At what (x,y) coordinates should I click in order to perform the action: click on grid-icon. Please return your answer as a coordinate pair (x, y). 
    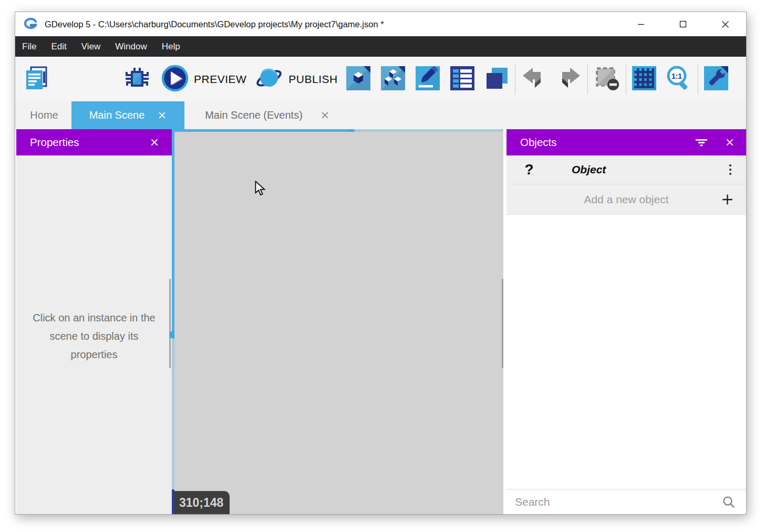
    Looking at the image, I should click on (644, 79).